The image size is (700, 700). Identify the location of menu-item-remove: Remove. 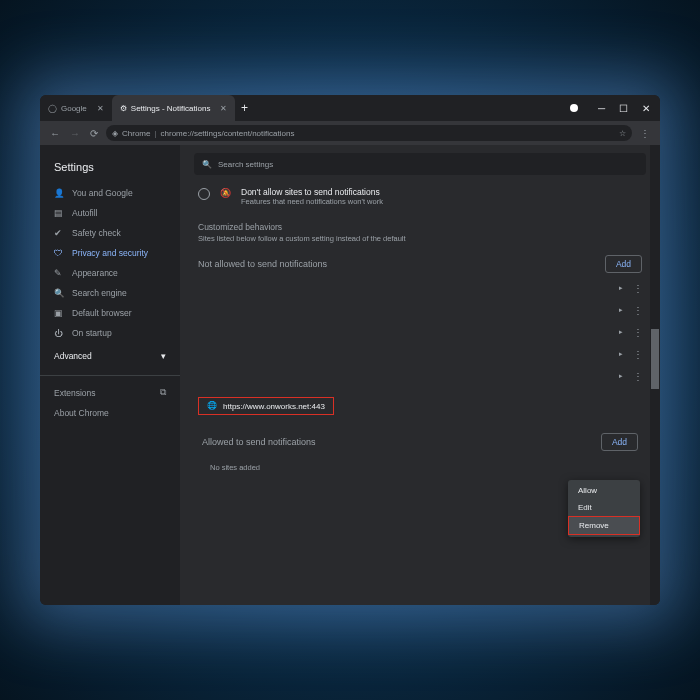
(604, 526).